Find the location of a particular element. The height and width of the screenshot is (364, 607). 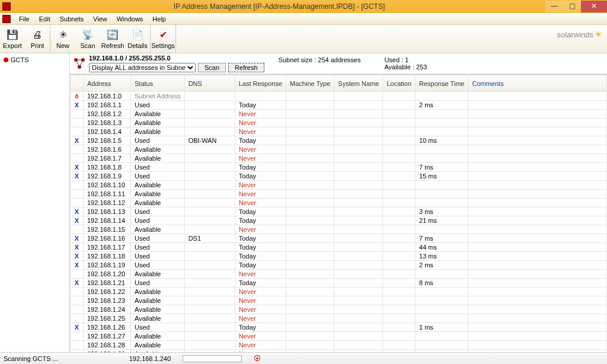

table-row: 192.168.1.3AvailableNever is located at coordinates (339, 123).